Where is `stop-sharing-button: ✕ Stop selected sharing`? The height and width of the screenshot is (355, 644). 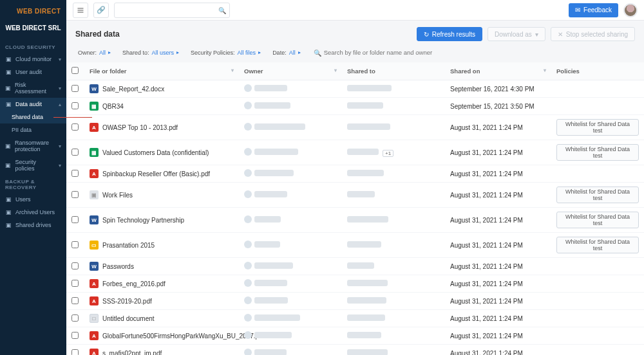 stop-sharing-button: ✕ Stop selected sharing is located at coordinates (592, 34).